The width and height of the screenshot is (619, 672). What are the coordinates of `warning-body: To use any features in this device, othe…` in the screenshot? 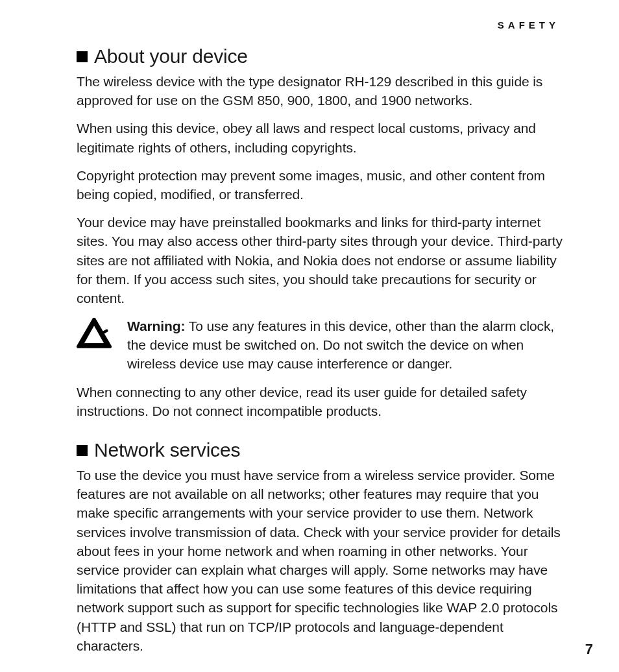 It's located at (341, 345).